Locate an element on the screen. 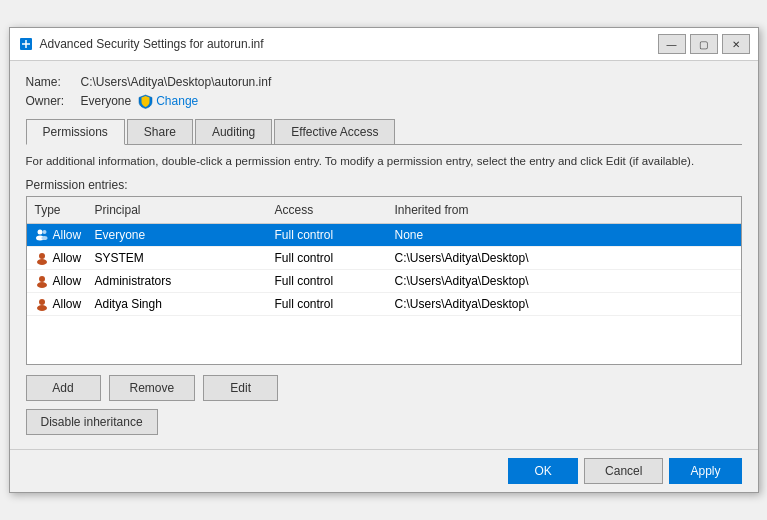  instructions-text: For additional information, double-click… is located at coordinates (384, 161).